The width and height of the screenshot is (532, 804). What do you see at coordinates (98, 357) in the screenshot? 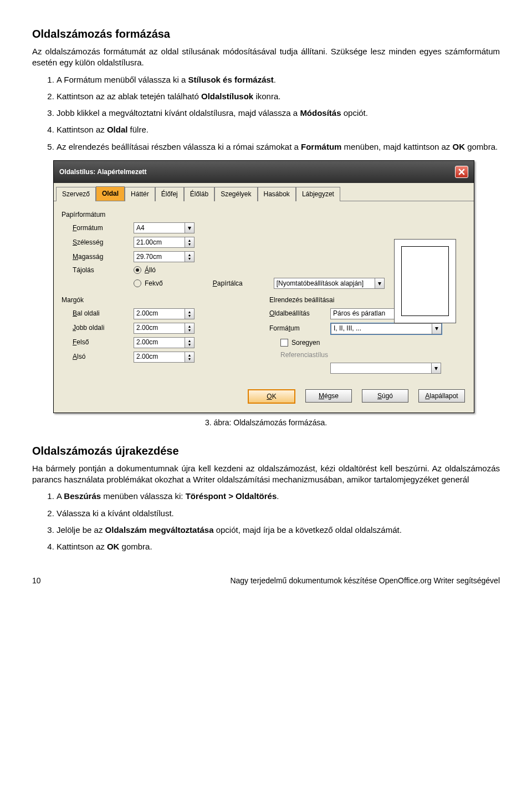
I see `label-bottom-margin: Alsó` at bounding box center [98, 357].